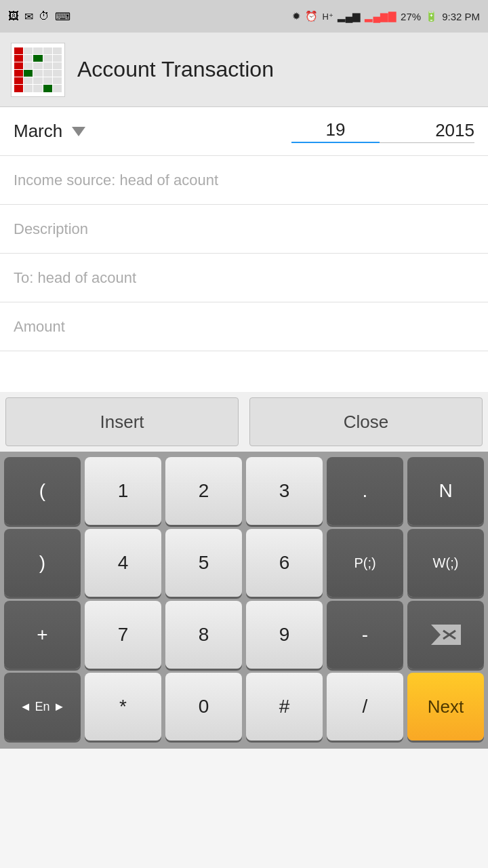 This screenshot has height=868, width=488. I want to click on key-9: 9, so click(285, 635).